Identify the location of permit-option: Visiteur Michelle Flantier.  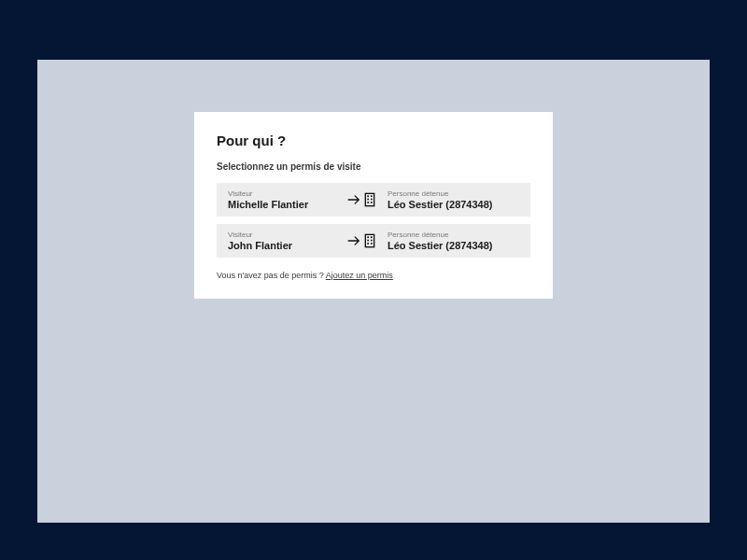
(374, 200).